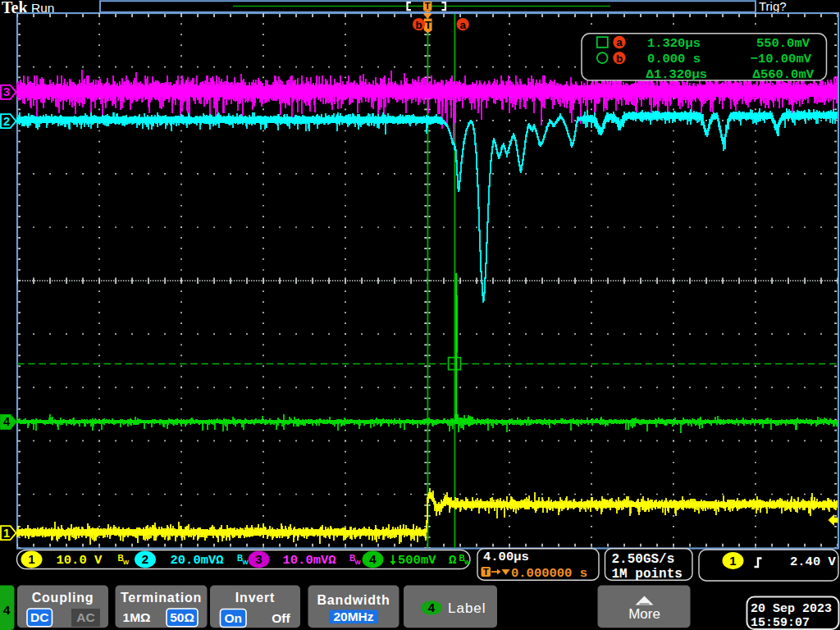 The width and height of the screenshot is (840, 630). I want to click on svg-text: Trig?, so click(773, 7).